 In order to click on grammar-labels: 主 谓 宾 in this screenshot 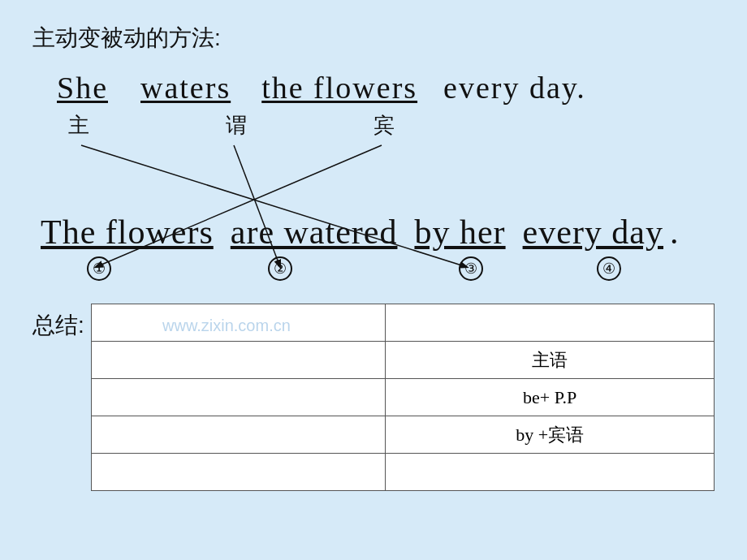, I will do `click(386, 126)`.